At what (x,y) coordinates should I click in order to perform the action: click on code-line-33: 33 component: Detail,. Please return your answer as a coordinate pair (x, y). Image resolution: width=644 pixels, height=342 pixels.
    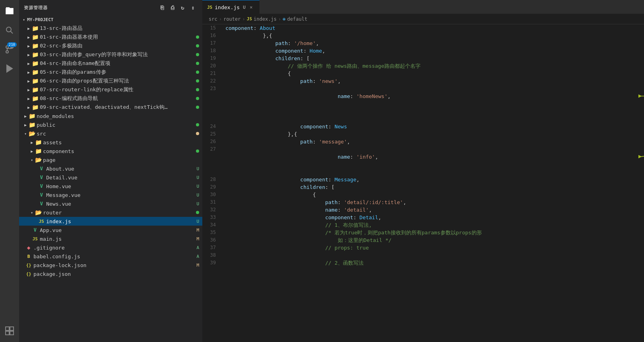
    Looking at the image, I should click on (423, 218).